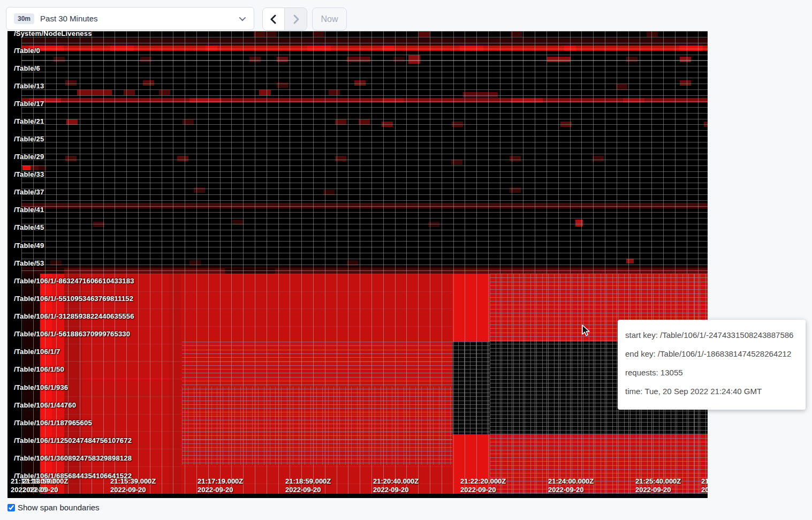 Image resolution: width=812 pixels, height=520 pixels. I want to click on toolbar: 30m Past 30 Minutes Now, so click(406, 16).